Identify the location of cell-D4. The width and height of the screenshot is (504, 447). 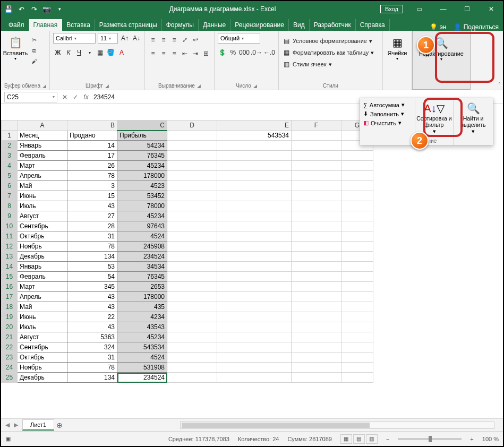
(192, 166).